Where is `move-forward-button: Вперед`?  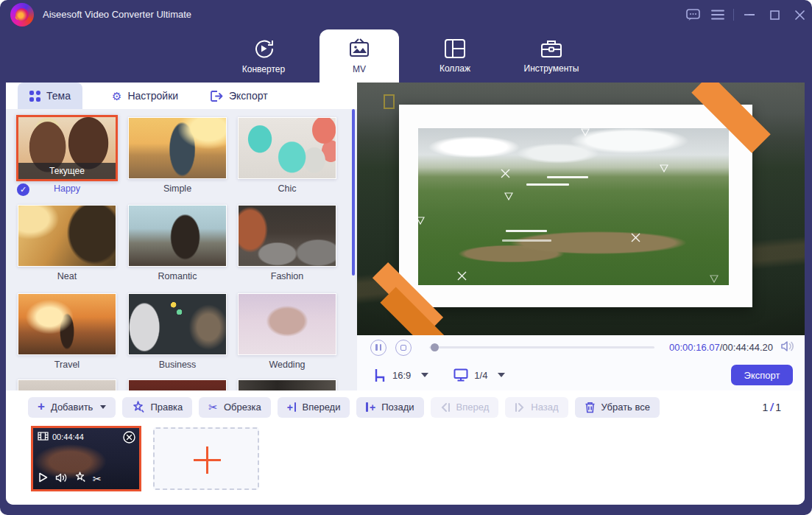 move-forward-button: Вперед is located at coordinates (465, 407).